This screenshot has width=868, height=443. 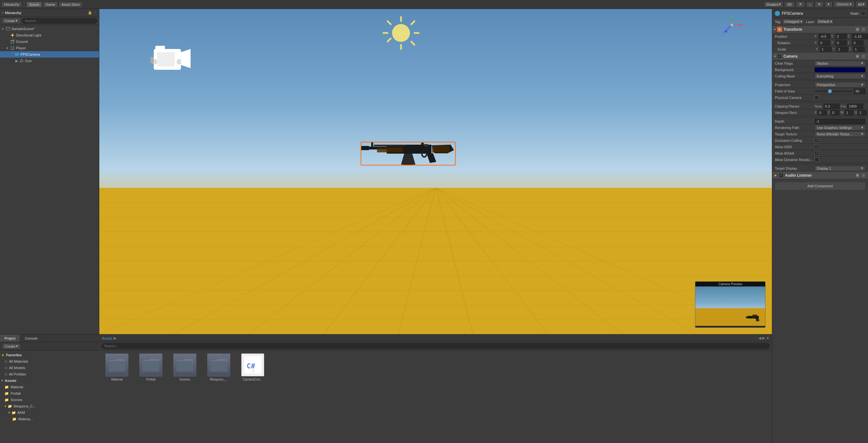 What do you see at coordinates (819, 4) in the screenshot?
I see `fx-btn: ✦` at bounding box center [819, 4].